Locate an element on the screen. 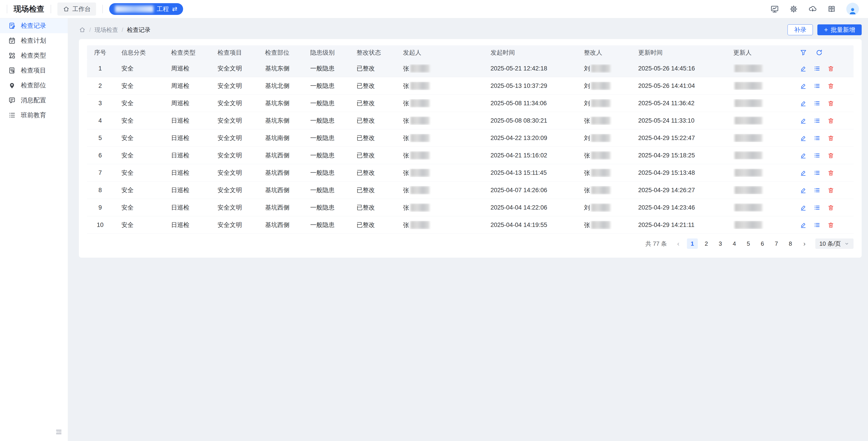 The image size is (868, 441). sidebar-item-label: 检查记录 is located at coordinates (34, 26).